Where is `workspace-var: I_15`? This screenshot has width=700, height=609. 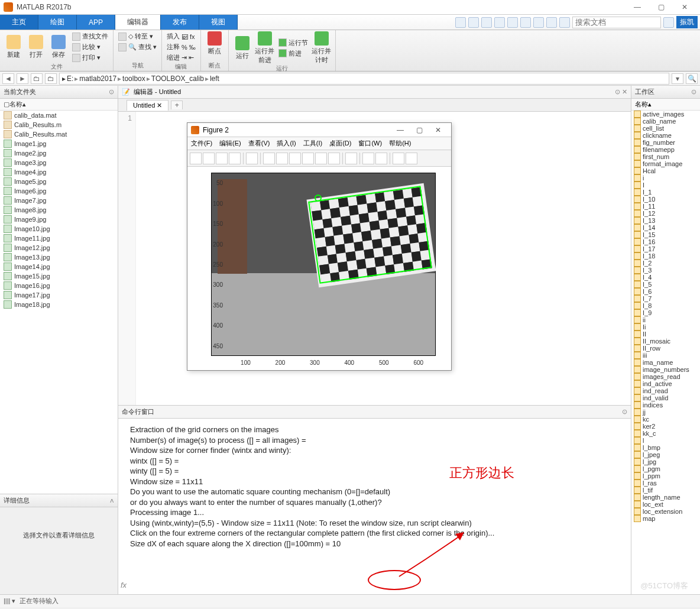
workspace-var: I_15 is located at coordinates (666, 235).